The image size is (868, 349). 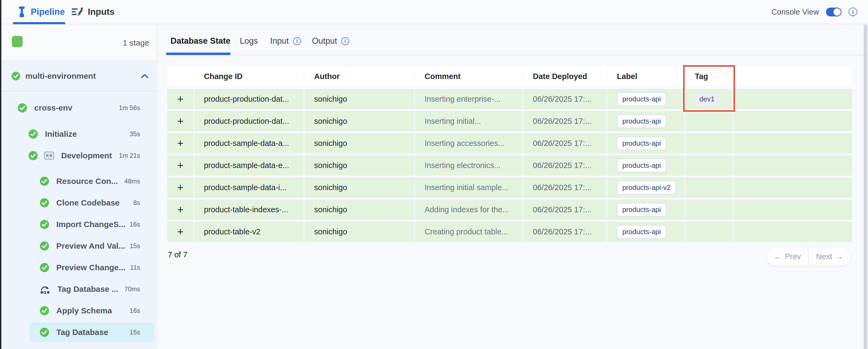 What do you see at coordinates (79, 246) in the screenshot?
I see `sidebar-step-preview-and-val: Preview And Val...15s` at bounding box center [79, 246].